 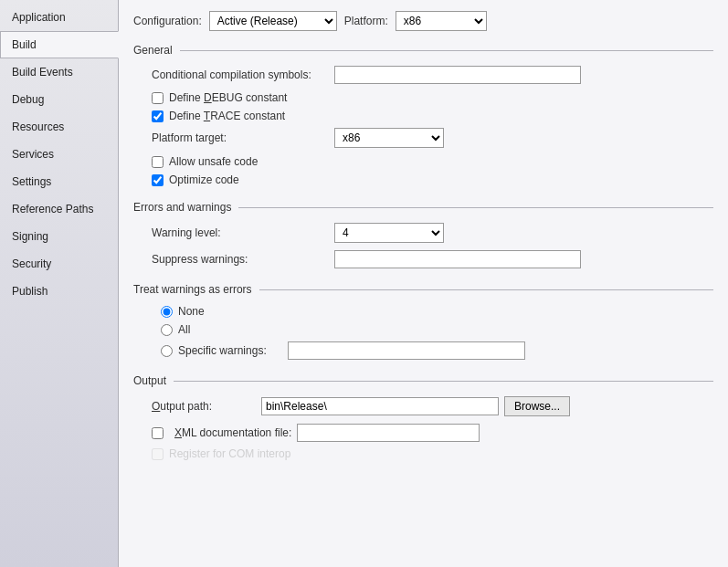 What do you see at coordinates (153, 381) in the screenshot?
I see `output-section-title: Output` at bounding box center [153, 381].